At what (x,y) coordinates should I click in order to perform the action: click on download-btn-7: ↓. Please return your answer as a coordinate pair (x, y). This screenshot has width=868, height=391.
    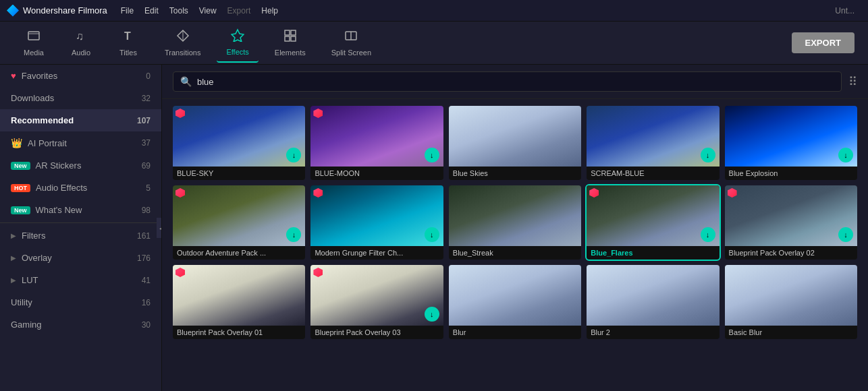
    Looking at the image, I should click on (432, 235).